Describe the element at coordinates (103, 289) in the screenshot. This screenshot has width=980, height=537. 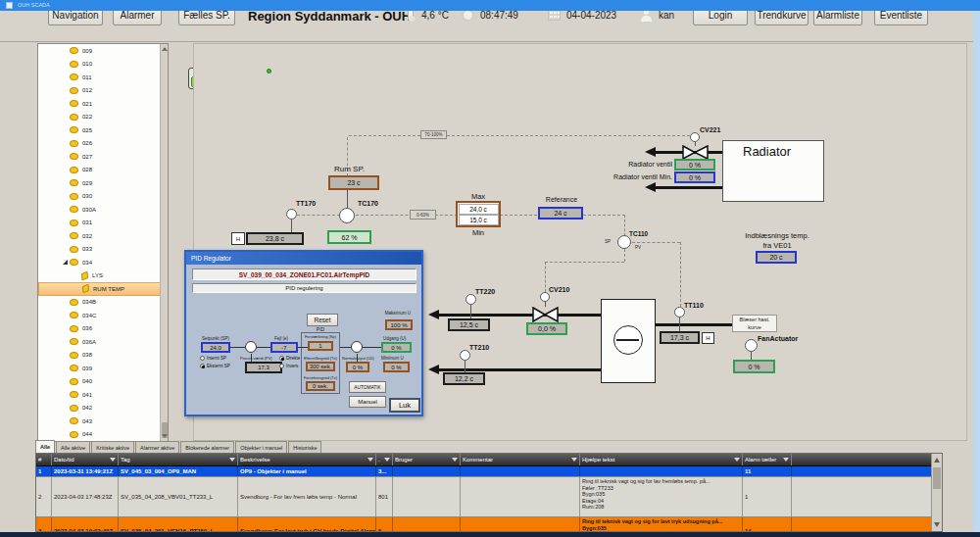
I see `tree-item: RUM TEMP` at that location.